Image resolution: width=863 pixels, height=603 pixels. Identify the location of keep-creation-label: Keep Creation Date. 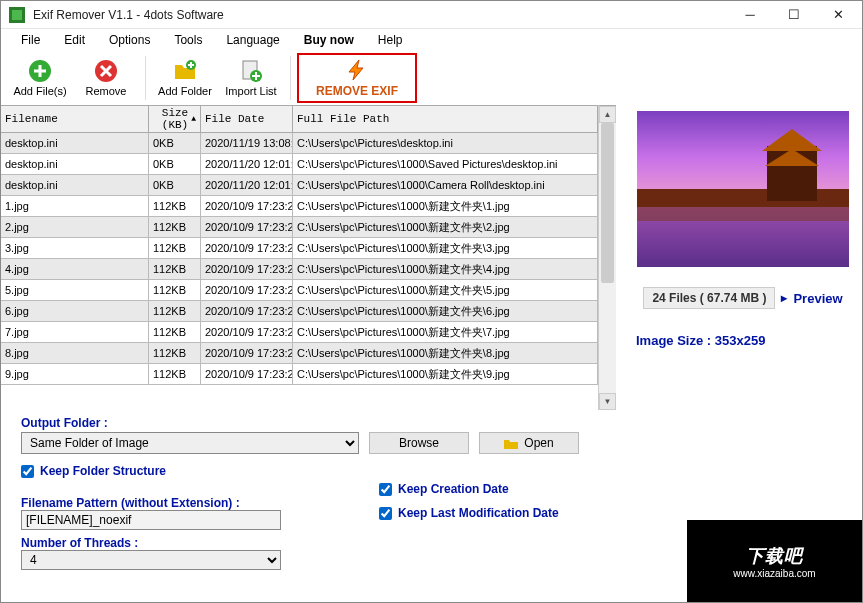
(454, 489).